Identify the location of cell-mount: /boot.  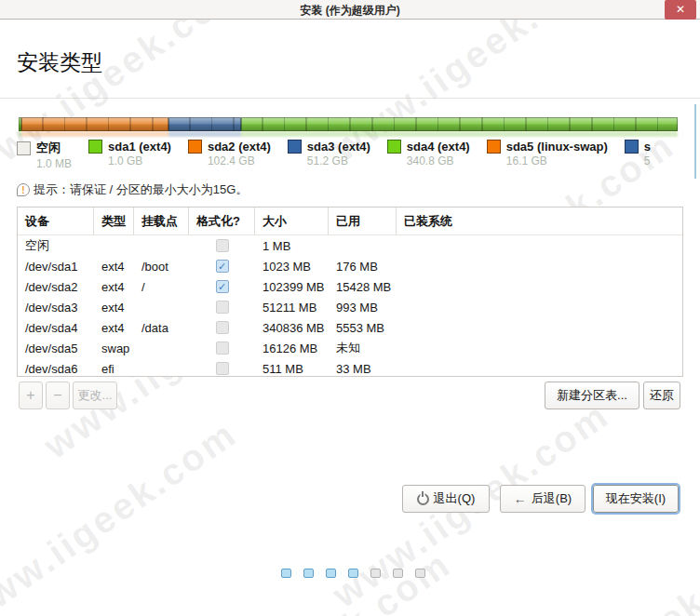
(162, 266).